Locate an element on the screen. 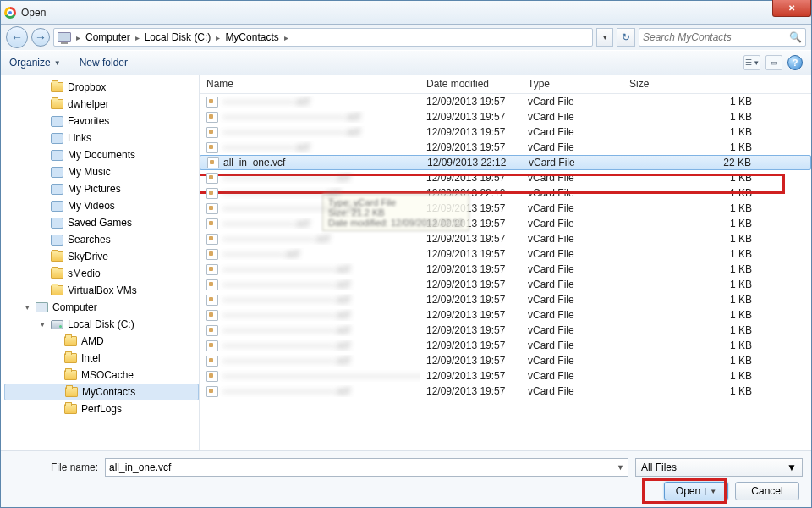 This screenshot has width=812, height=508. nav-item-label: Favorites is located at coordinates (88, 121).